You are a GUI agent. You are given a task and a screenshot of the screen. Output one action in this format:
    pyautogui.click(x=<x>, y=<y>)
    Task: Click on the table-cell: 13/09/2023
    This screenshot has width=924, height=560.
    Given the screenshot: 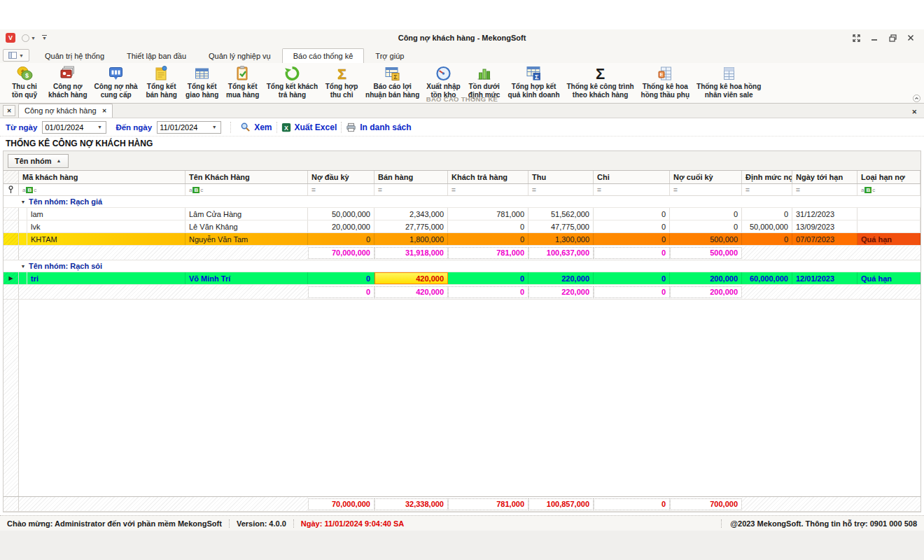 What is the action you would take?
    pyautogui.click(x=825, y=227)
    